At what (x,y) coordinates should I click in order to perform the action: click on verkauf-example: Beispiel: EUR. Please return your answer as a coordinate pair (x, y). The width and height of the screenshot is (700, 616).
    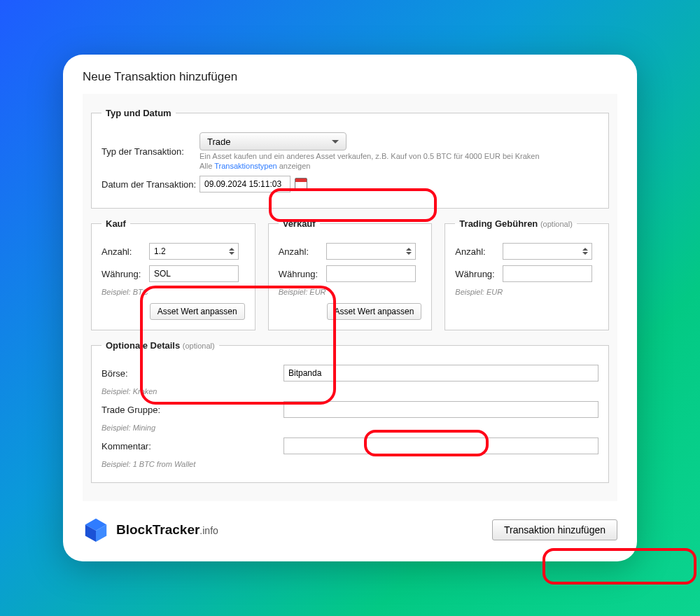
    Looking at the image, I should click on (350, 292).